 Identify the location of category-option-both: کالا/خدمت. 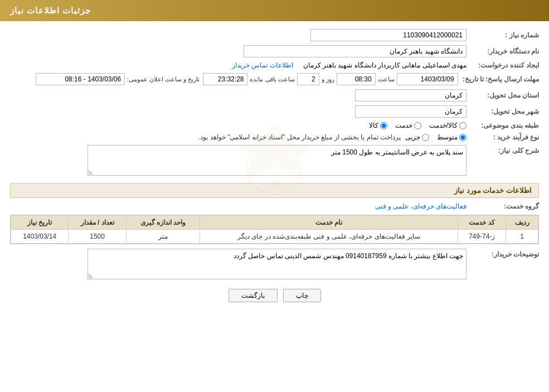
(448, 125).